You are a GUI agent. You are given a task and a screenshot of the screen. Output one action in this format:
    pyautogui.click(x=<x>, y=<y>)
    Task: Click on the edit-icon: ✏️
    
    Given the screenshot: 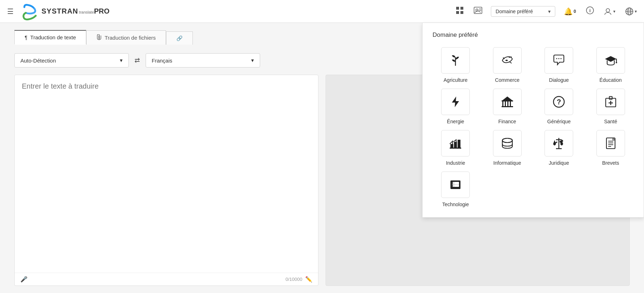 What is the action you would take?
    pyautogui.click(x=309, y=279)
    